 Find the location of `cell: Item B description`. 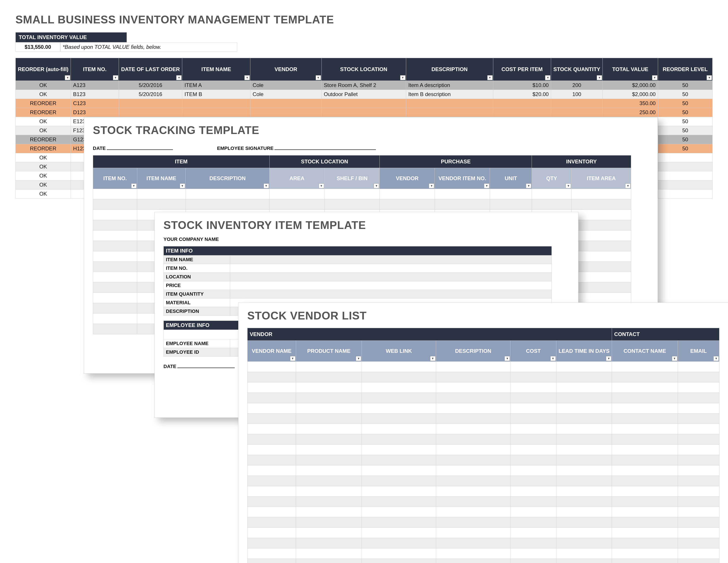

cell: Item B description is located at coordinates (449, 94).